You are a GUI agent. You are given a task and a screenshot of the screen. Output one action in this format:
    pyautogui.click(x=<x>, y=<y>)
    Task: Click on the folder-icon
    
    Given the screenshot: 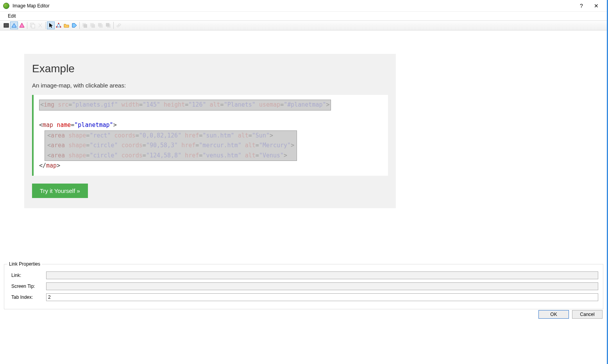 What is the action you would take?
    pyautogui.click(x=66, y=25)
    